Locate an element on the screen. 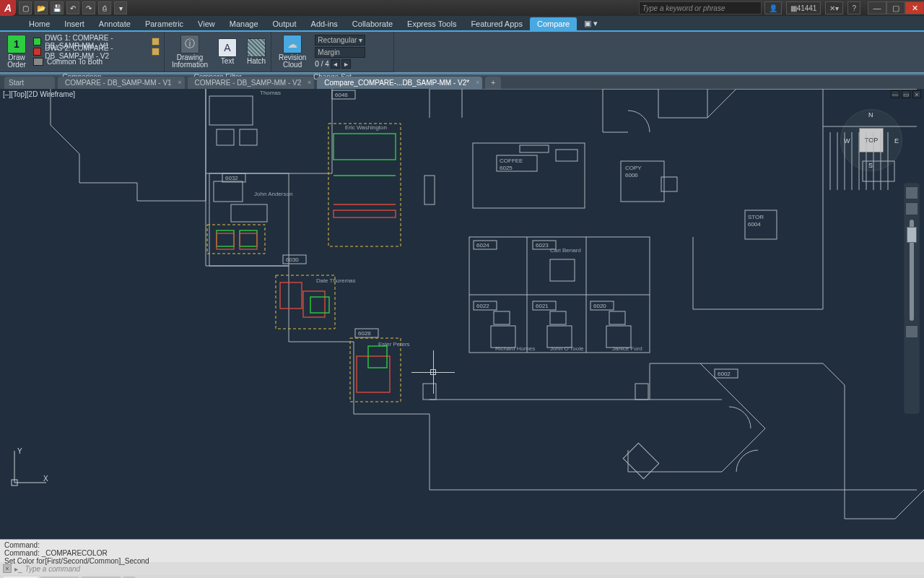 The width and height of the screenshot is (924, 578). close-commandline-icon: × is located at coordinates (7, 569).